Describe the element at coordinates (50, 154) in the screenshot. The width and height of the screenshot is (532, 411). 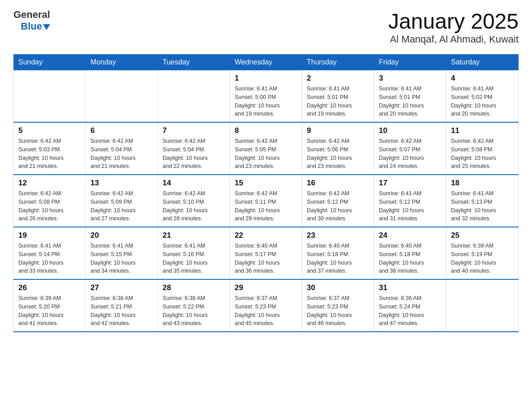
I see `day-info: Sunrise: 6:42 AM Sunset: 5:03 PM Dayligh…` at that location.